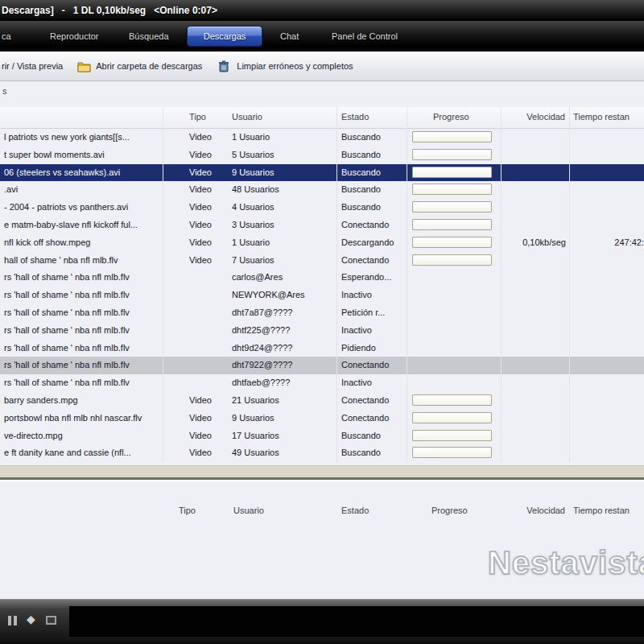 The height and width of the screenshot is (644, 644). Describe the element at coordinates (253, 208) in the screenshot. I see `row-user: 4 Usuarios` at that location.